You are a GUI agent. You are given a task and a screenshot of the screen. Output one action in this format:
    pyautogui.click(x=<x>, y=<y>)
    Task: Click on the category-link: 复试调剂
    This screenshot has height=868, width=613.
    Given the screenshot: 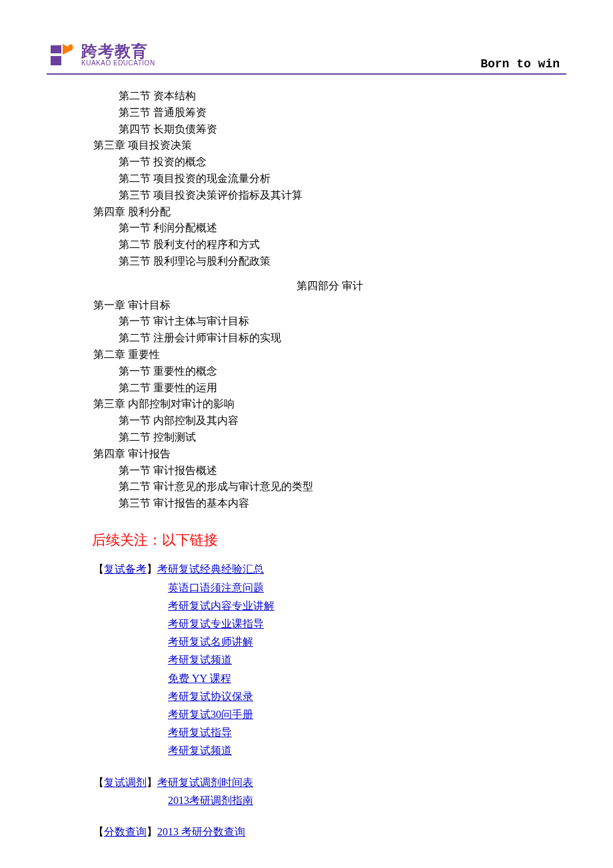 What is the action you would take?
    pyautogui.click(x=125, y=783)
    